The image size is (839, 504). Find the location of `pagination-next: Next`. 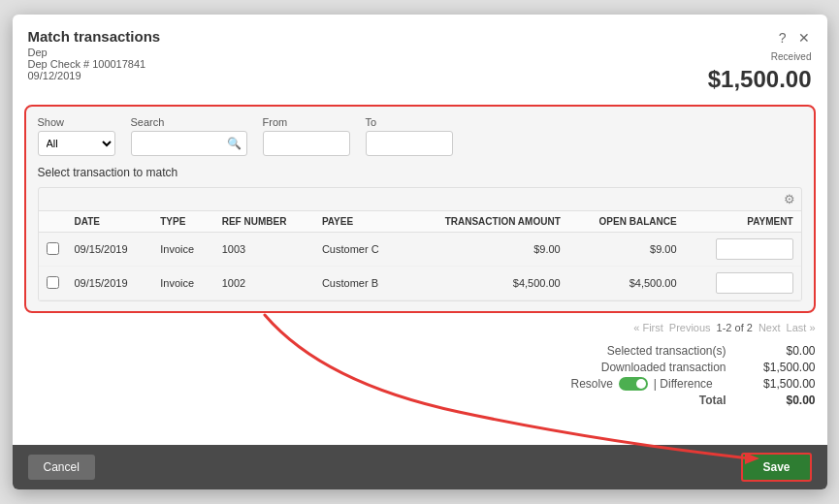

pagination-next: Next is located at coordinates (770, 328).